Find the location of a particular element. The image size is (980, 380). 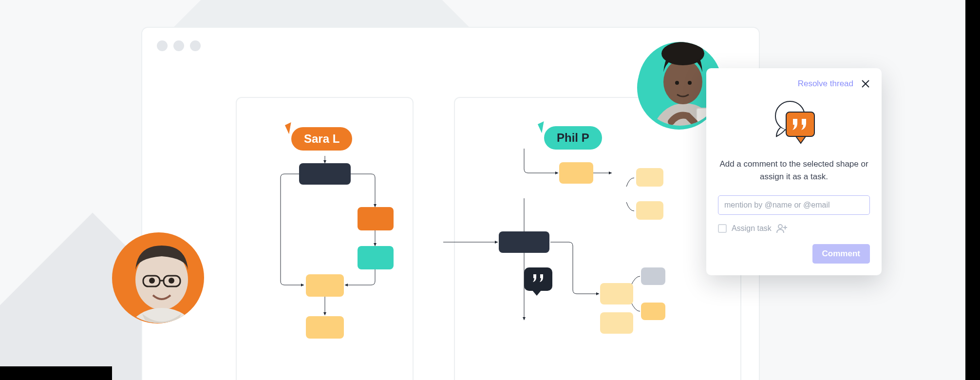

cursor-label: Sara L is located at coordinates (321, 139).